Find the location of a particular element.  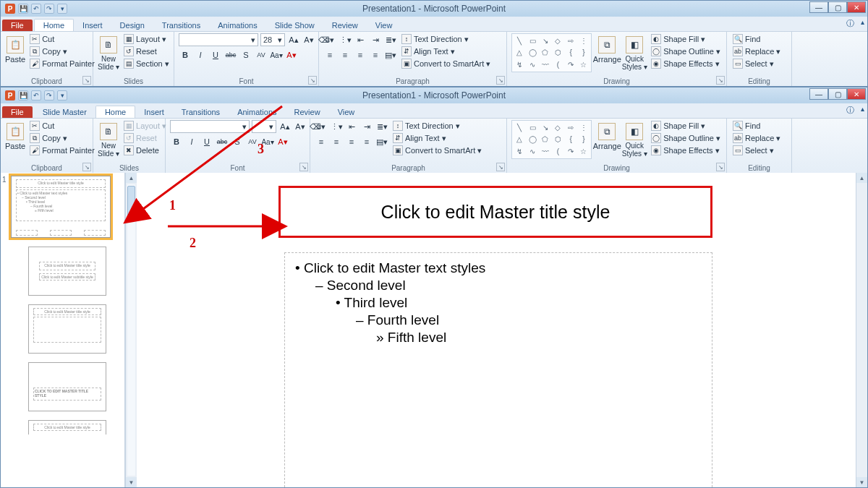

align-text-button: ⇵Align Text ▾ is located at coordinates (446, 51).